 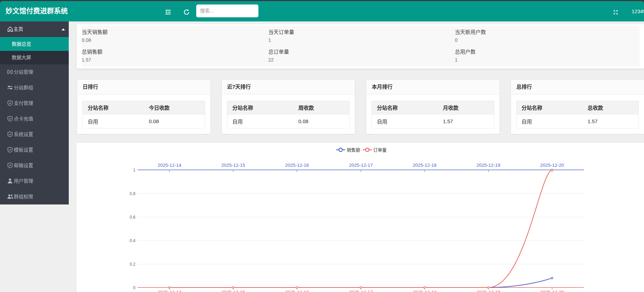 I want to click on svg-text: 0.4, so click(x=133, y=241).